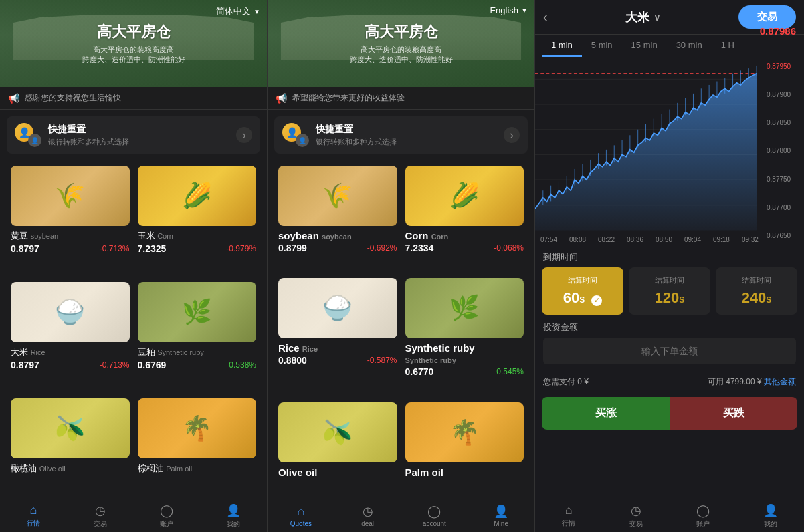 Image resolution: width=804 pixels, height=532 pixels. What do you see at coordinates (244, 135) in the screenshot?
I see `left-quick-reset-arrow: ›` at bounding box center [244, 135].